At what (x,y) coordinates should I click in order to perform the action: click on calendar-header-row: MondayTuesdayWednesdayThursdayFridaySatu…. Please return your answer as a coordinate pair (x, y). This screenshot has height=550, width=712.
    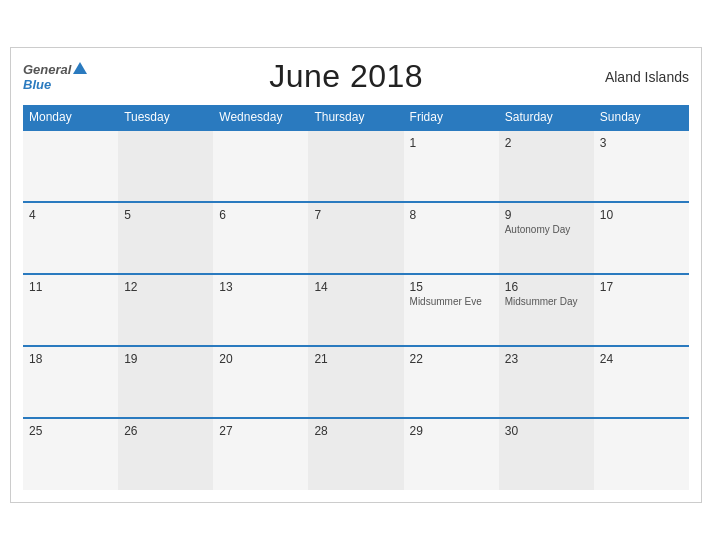
    Looking at the image, I should click on (356, 118).